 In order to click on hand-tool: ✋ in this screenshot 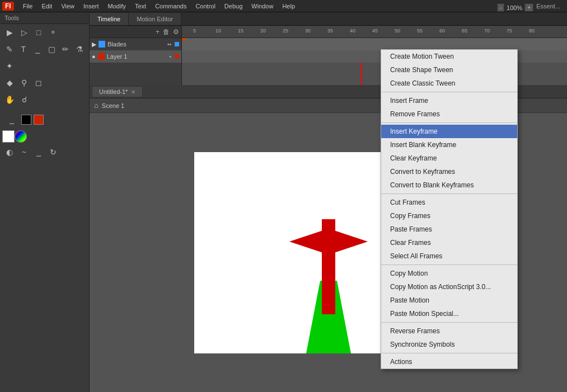, I will do `click(10, 100)`.